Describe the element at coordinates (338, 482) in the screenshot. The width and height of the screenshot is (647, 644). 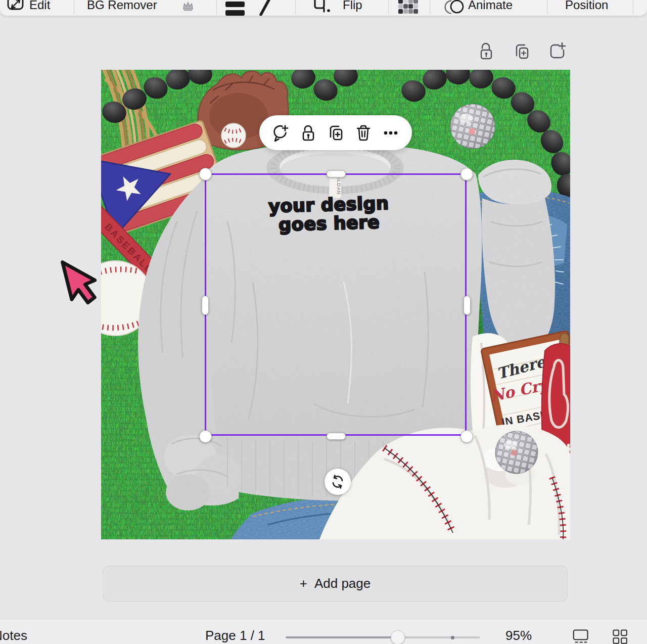
I see `rotate-handle` at that location.